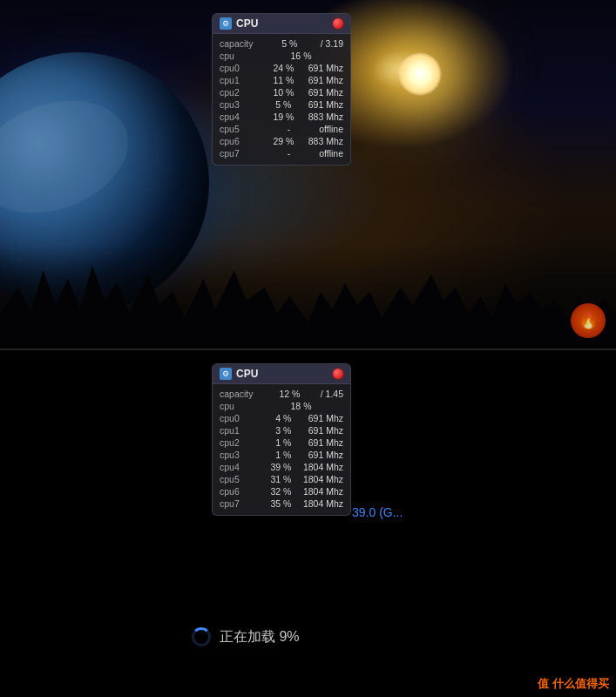 This screenshot has height=697, width=616. Describe the element at coordinates (281, 439) in the screenshot. I see `cpu-widget-bottom: ⚙ CPU capacity12 %/ 1.45cpu18 %cpu04 %69…` at that location.